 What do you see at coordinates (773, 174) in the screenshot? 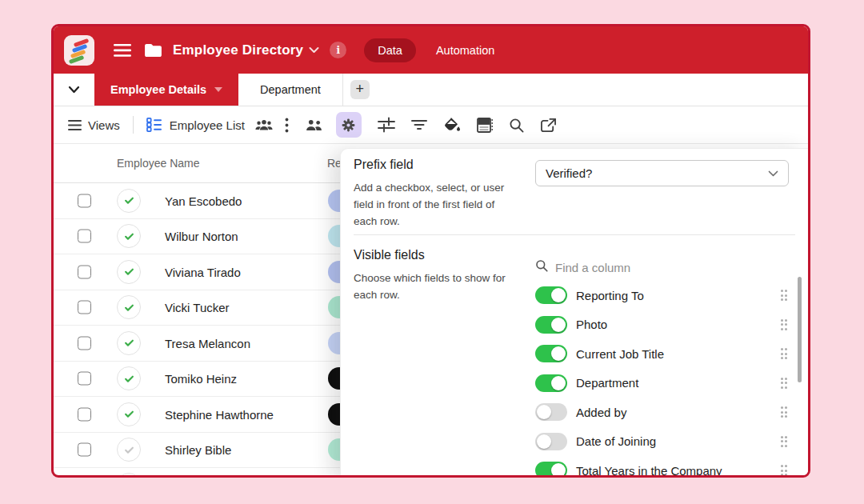
I see `chevron-down-icon` at bounding box center [773, 174].